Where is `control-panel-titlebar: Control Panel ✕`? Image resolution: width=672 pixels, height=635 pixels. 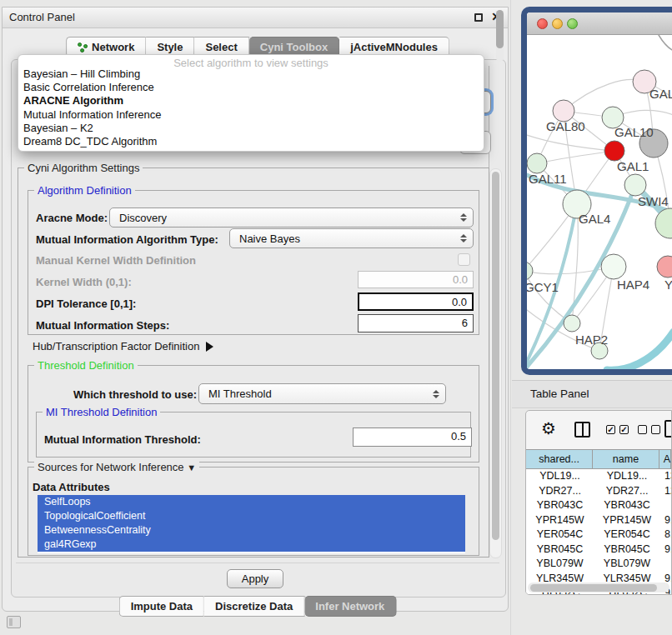 control-panel-titlebar: Control Panel ✕ is located at coordinates (255, 18).